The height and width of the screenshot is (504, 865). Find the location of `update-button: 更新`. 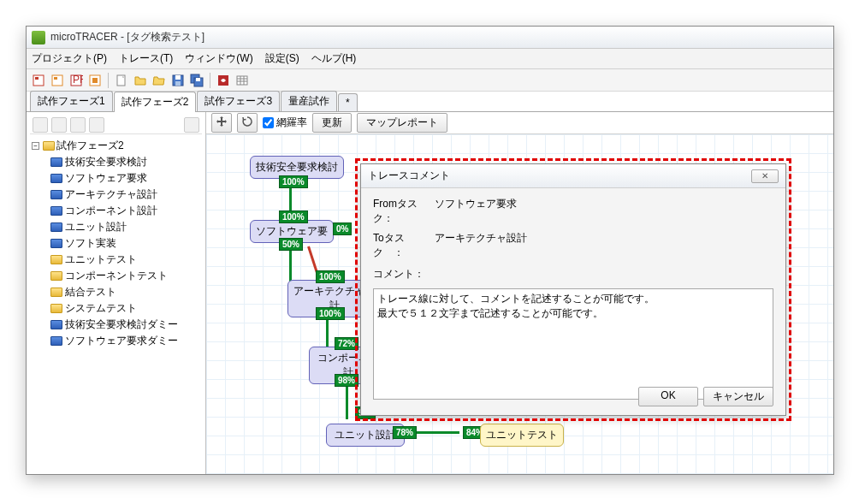

update-button: 更新 is located at coordinates (332, 123).